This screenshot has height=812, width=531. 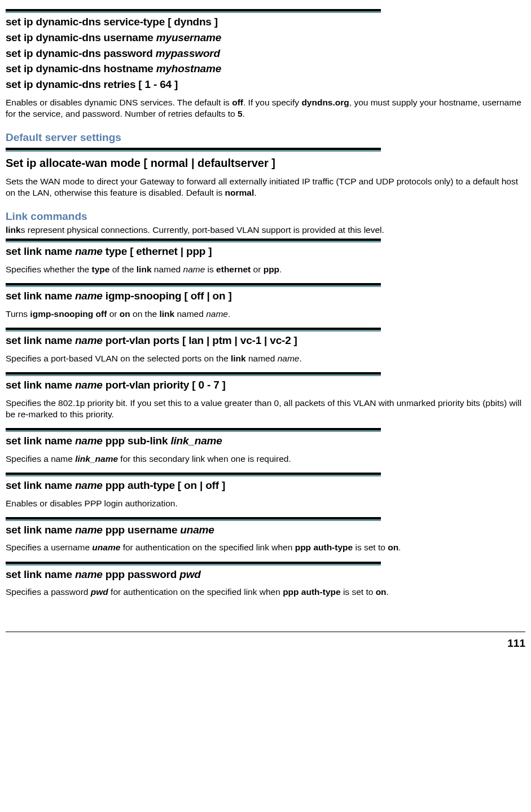 I want to click on cmd-link-ports: set link name name port-vlan ports [ lan…, so click(x=265, y=341).